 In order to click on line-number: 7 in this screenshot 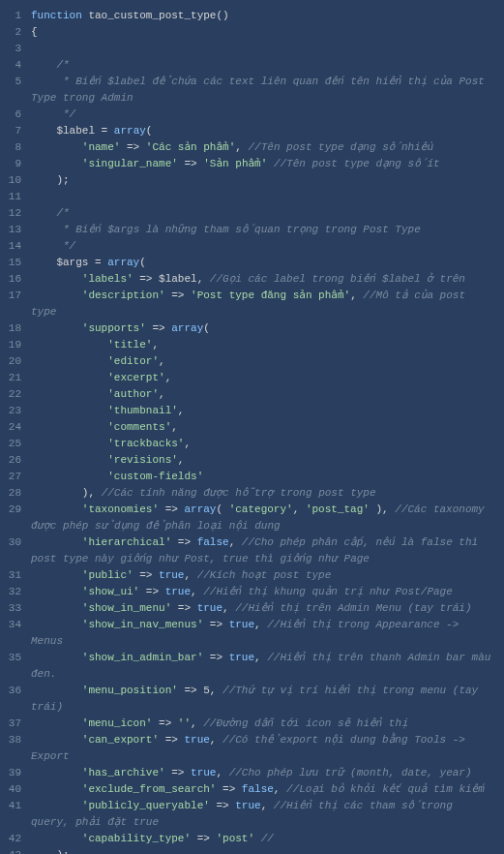, I will do `click(19, 132)`.